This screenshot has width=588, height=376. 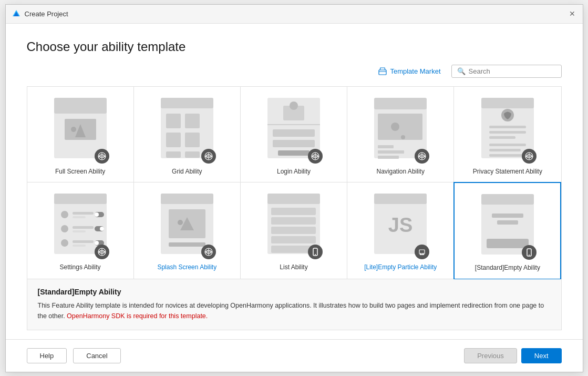 I want to click on template-name-lite-empty-particle: [Lite]Empty Particle Ability, so click(x=400, y=268).